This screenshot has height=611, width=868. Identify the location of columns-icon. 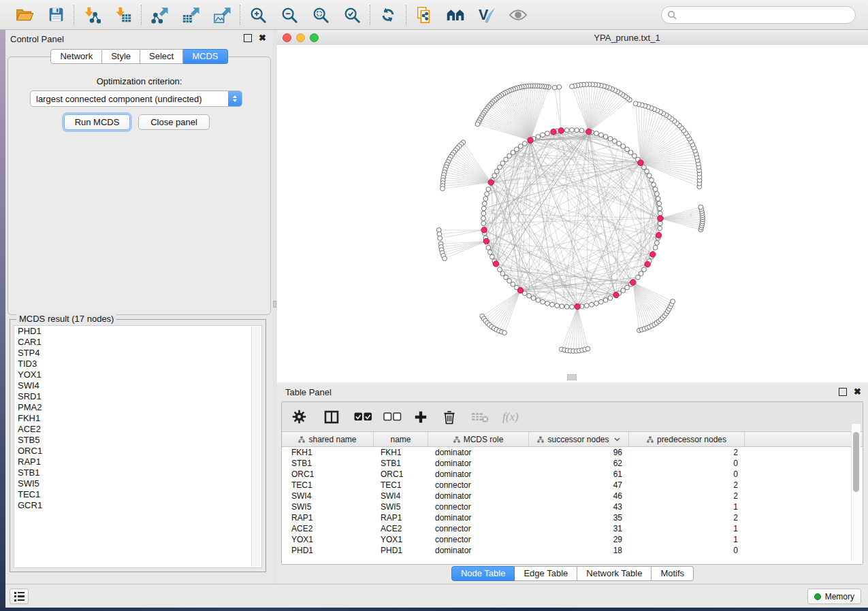
(332, 417).